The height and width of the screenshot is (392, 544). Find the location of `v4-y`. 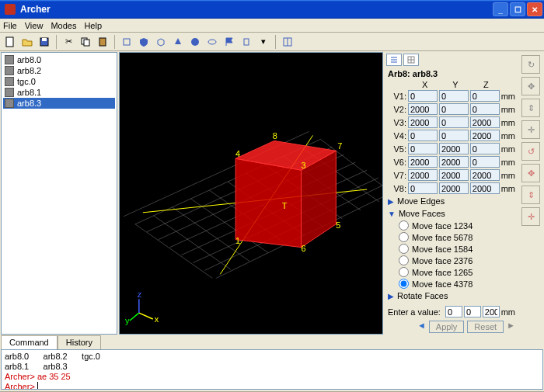

v4-y is located at coordinates (454, 135).